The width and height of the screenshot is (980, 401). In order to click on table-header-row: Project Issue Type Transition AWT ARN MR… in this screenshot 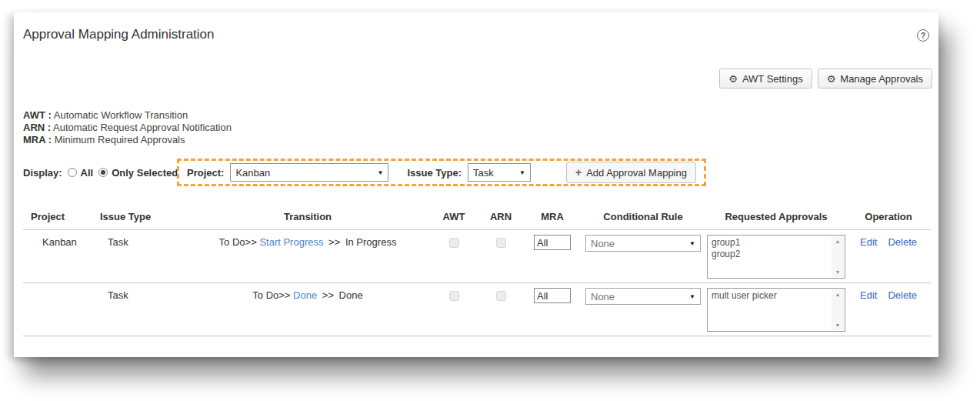, I will do `click(477, 219)`.